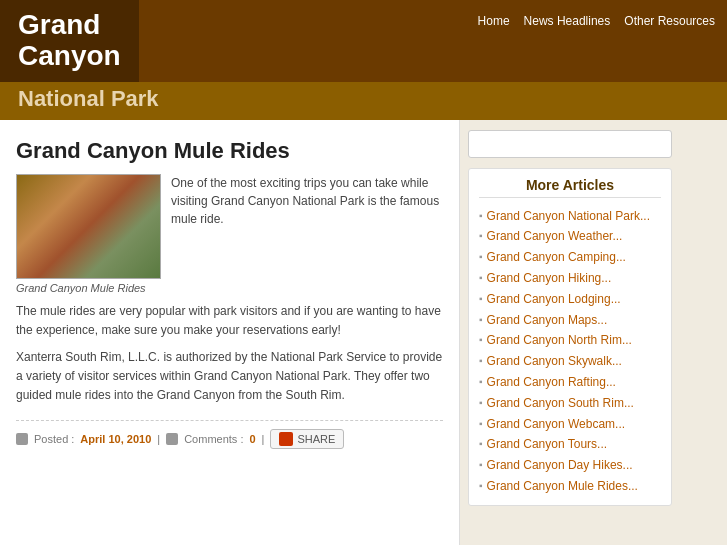 Image resolution: width=727 pixels, height=545 pixels. What do you see at coordinates (552, 382) in the screenshot?
I see `article-link: Grand Canyon Rafting...` at bounding box center [552, 382].